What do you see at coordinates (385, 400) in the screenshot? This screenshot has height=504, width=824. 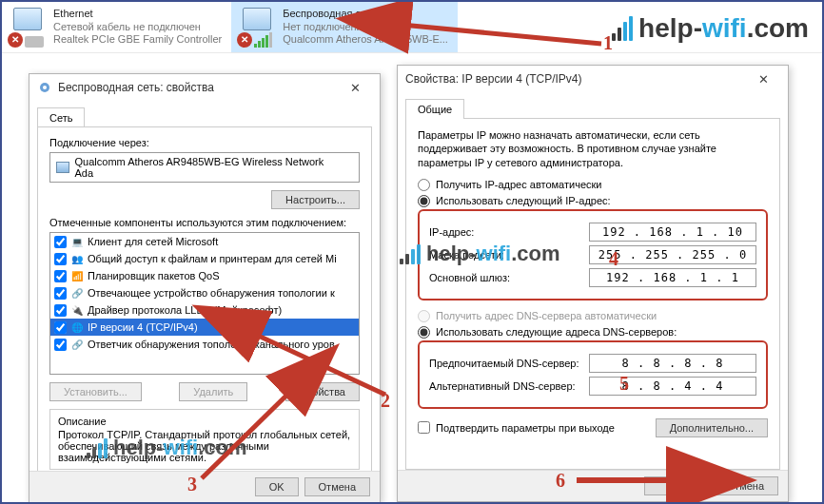 I see `svg-text: 2` at bounding box center [385, 400].